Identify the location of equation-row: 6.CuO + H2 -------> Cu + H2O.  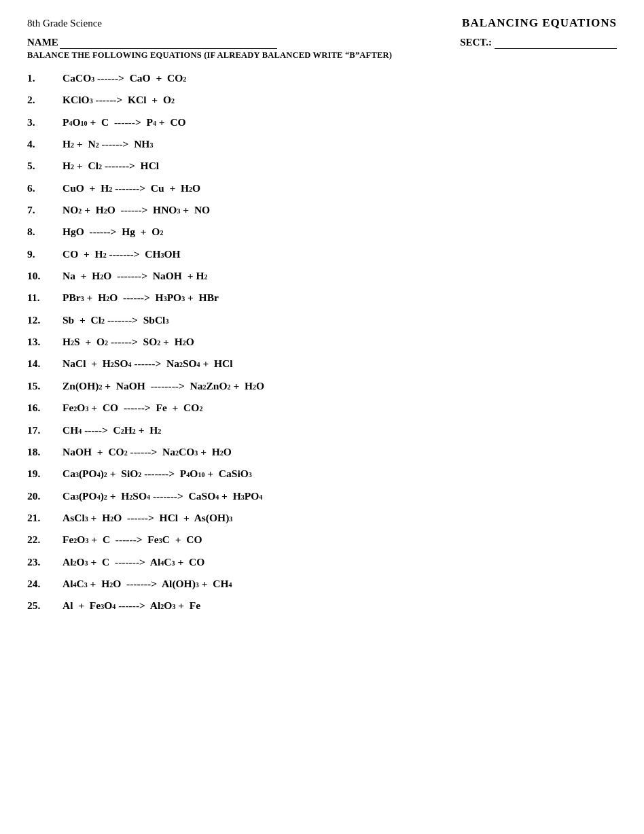
(322, 188).